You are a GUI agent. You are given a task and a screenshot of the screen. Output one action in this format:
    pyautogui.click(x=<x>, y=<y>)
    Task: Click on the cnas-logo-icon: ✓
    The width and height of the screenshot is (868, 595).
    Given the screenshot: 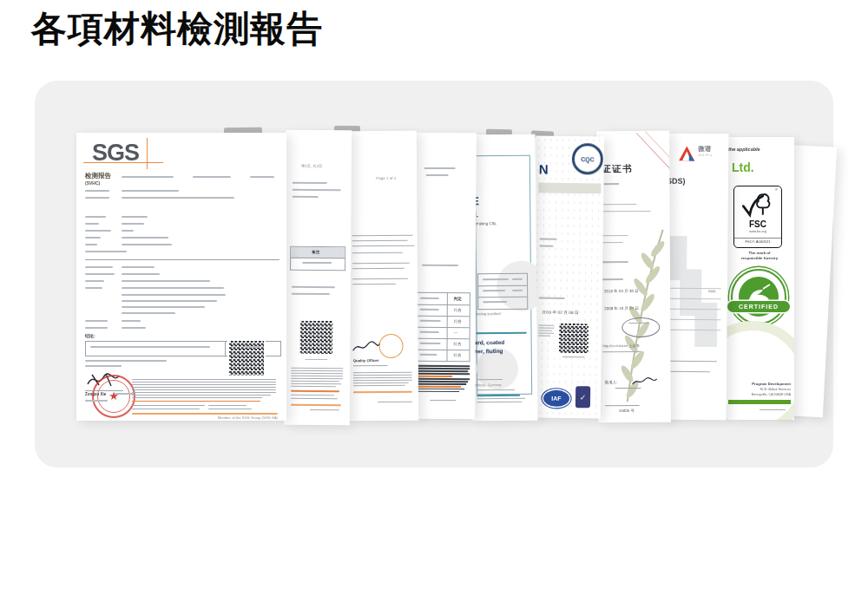 What is the action you would take?
    pyautogui.click(x=583, y=397)
    